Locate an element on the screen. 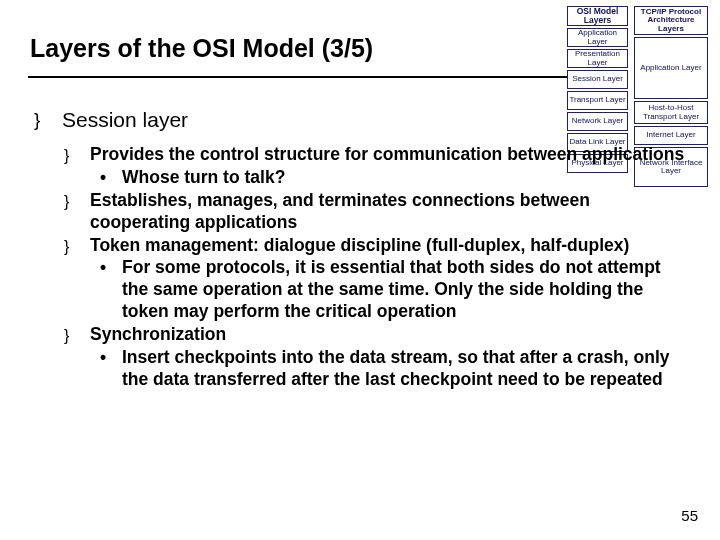 This screenshot has height=540, width=720. sub-bullet-item: • Insert checkpoints into the data strea… is located at coordinates (395, 369).